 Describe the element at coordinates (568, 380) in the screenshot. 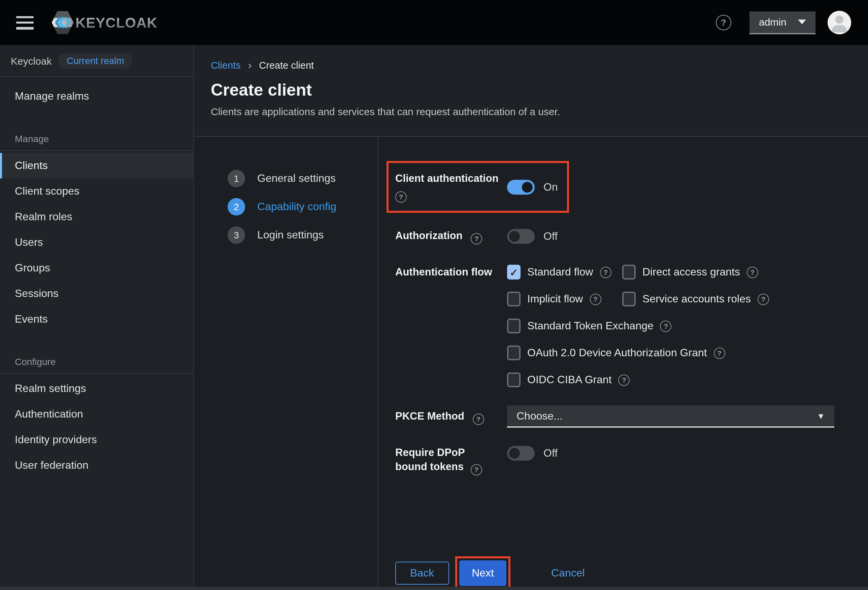

I see `checkbox-oidc-ciba-grant: OIDC CIBA Grant ?` at that location.